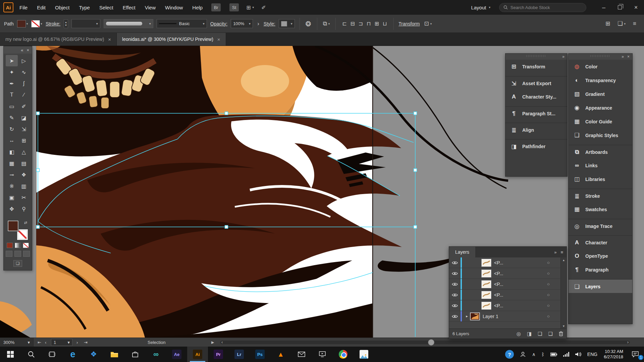  What do you see at coordinates (85, 7) in the screenshot?
I see `menu-item: Type` at bounding box center [85, 7].